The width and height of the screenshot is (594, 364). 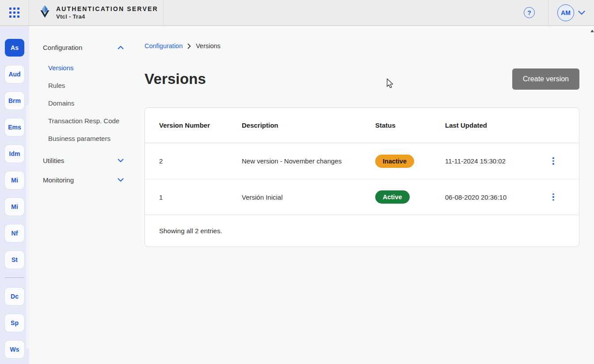 I want to click on app-shortcut-aud: Aud, so click(x=15, y=74).